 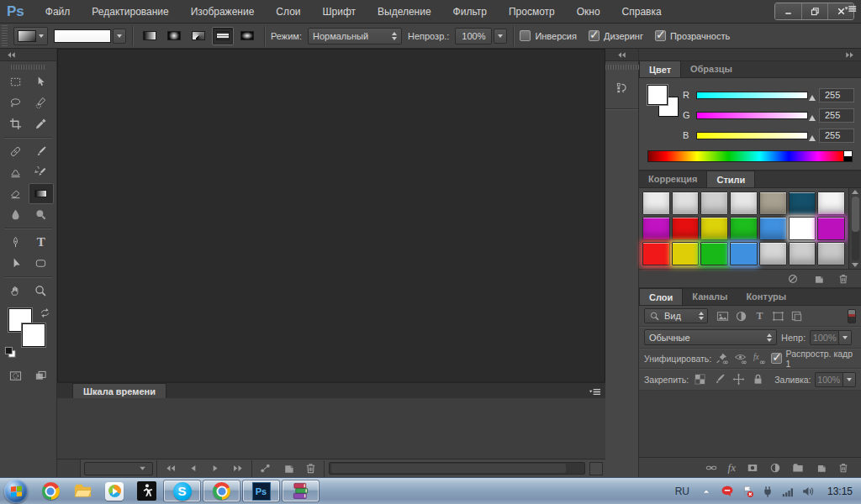 I want to click on counter-strike-pinned-button, so click(x=146, y=491).